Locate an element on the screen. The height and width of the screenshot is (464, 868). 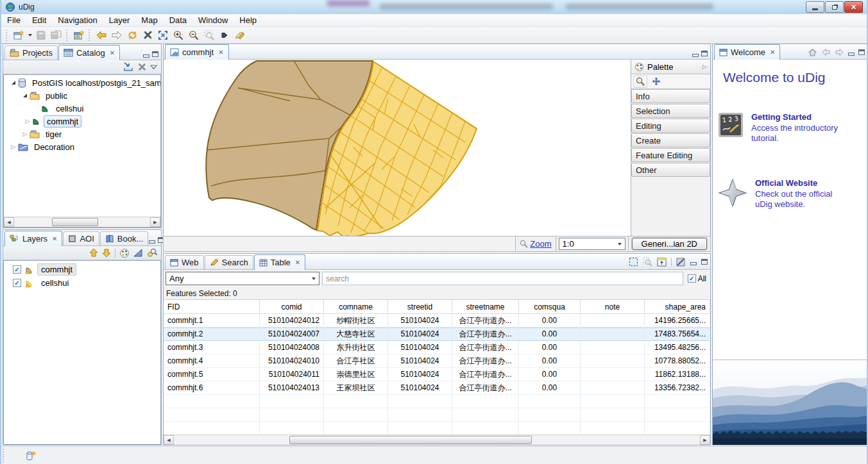
getting-started-item: 1 2 3 Getting Started Access the introdu… is located at coordinates (790, 128).